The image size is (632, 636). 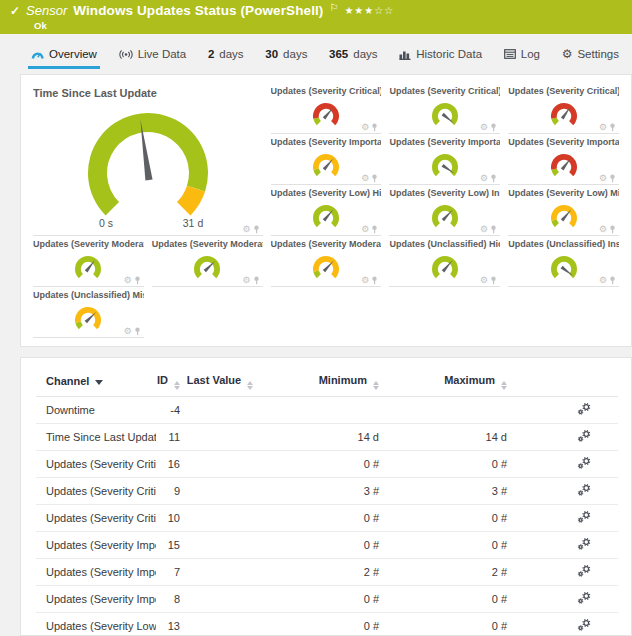 I want to click on gauge-icon, so click(x=38, y=54).